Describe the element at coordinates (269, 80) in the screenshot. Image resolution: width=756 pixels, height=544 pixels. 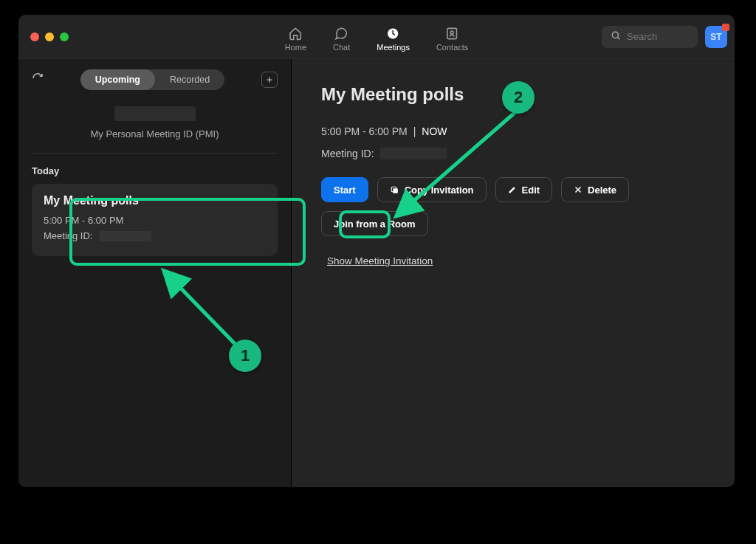
I see `add-meeting-button` at that location.